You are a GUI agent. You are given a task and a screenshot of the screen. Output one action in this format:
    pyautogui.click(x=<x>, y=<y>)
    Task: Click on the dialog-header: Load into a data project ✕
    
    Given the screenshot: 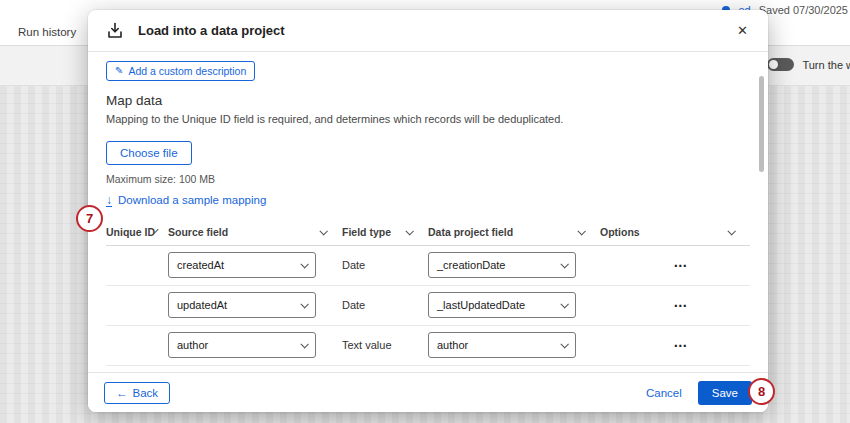 What is the action you would take?
    pyautogui.click(x=428, y=31)
    